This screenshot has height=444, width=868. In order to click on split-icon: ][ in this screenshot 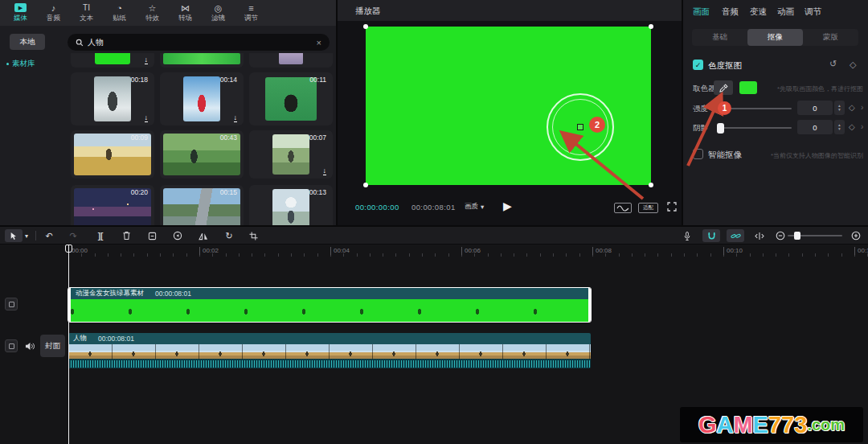, I will do `click(100, 236)`.